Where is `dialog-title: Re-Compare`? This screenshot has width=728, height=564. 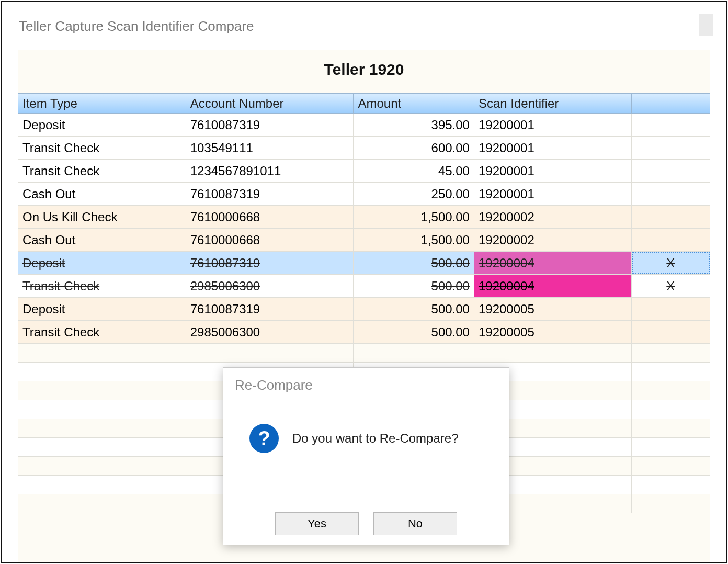
dialog-title: Re-Compare is located at coordinates (366, 383).